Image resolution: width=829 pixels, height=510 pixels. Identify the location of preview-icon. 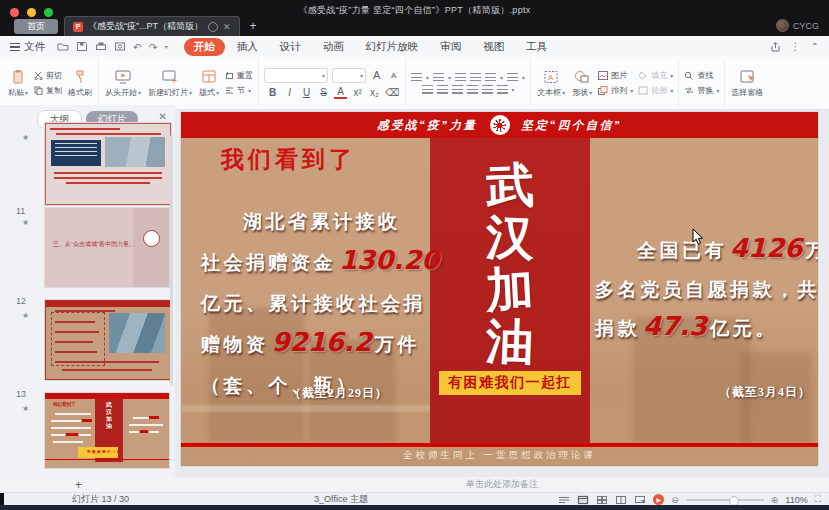
(120, 46).